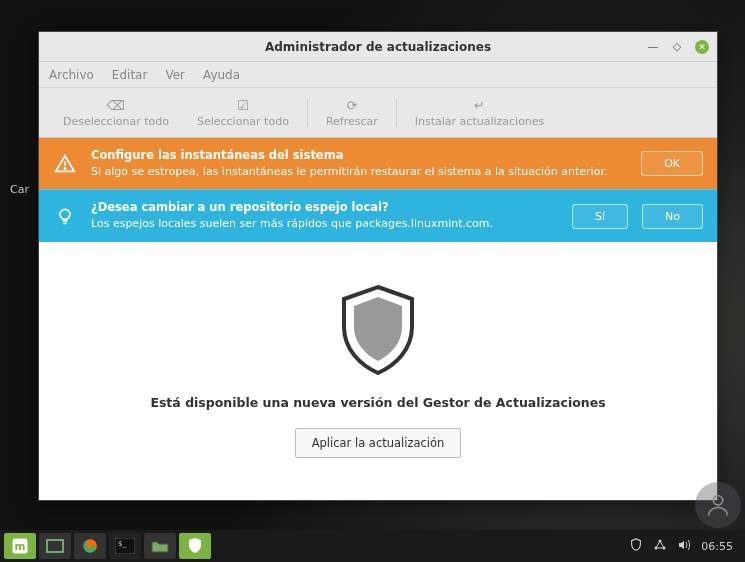  I want to click on snapshot-ok-button: OK, so click(672, 164).